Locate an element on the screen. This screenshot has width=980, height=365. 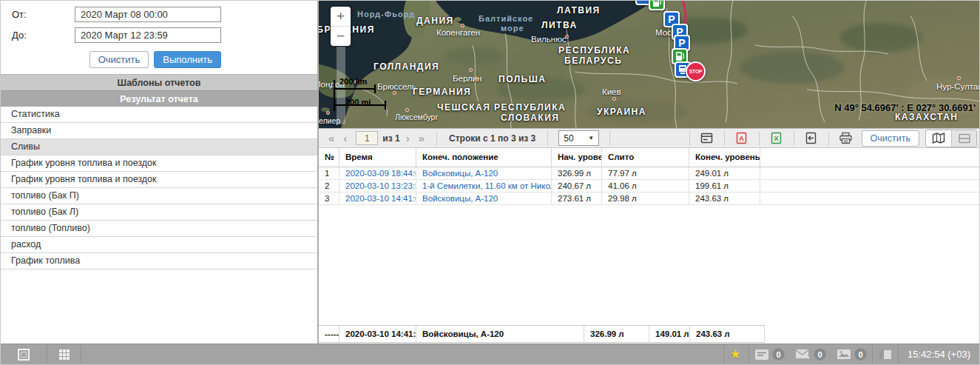
table-cell: 2020-03-10 13:23:58 is located at coordinates (378, 186).